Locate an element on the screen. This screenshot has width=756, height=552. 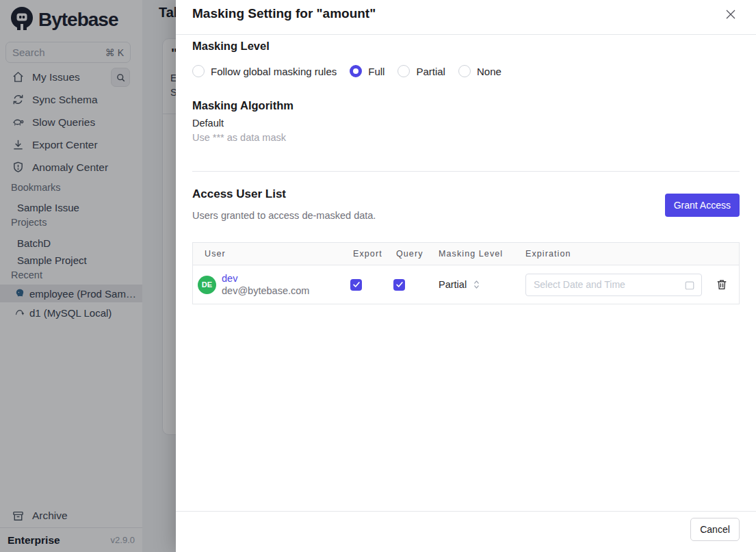
expiration-cell is located at coordinates (608, 285).